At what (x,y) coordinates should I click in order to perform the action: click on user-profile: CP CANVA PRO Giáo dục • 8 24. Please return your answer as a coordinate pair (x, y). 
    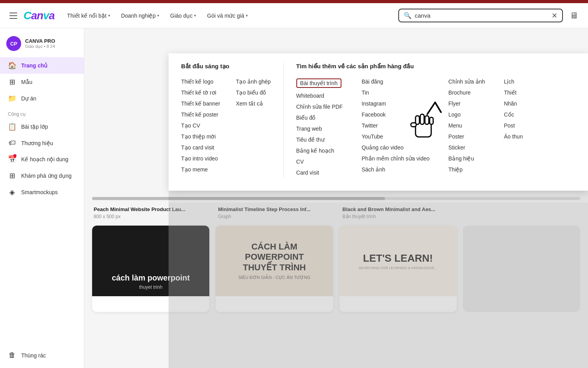
    Looking at the image, I should click on (42, 45).